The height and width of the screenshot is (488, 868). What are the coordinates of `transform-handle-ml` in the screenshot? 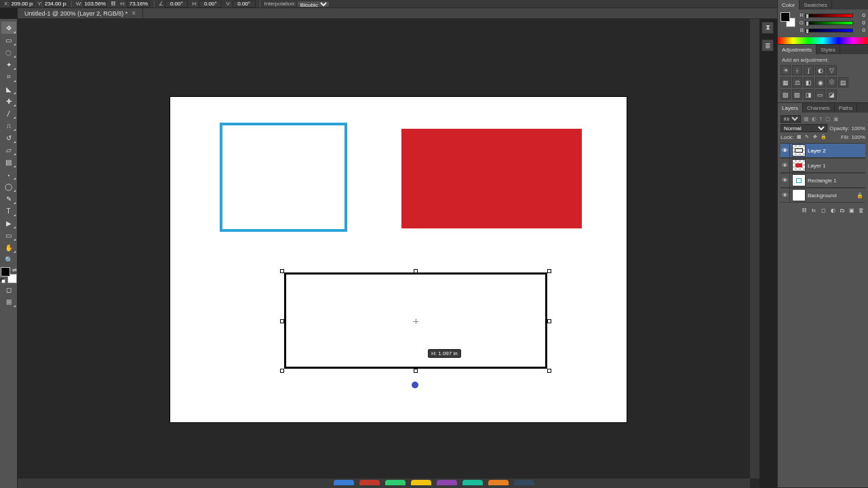 It's located at (282, 321).